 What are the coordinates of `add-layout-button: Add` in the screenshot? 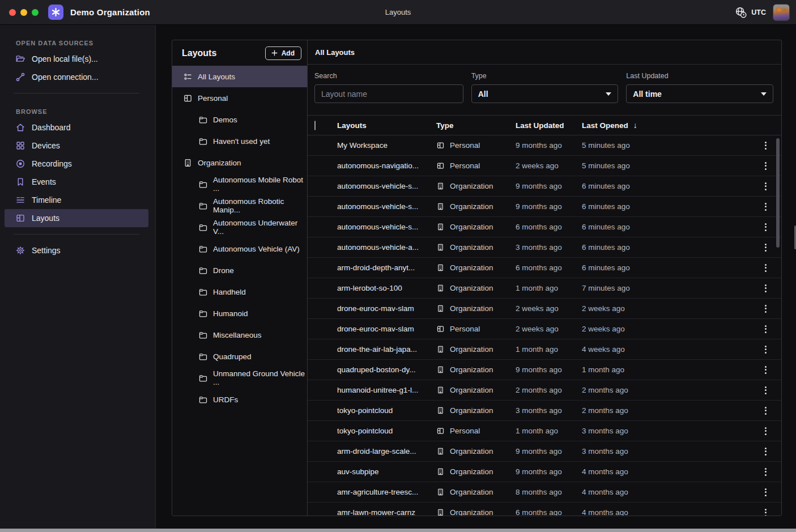 It's located at (283, 53).